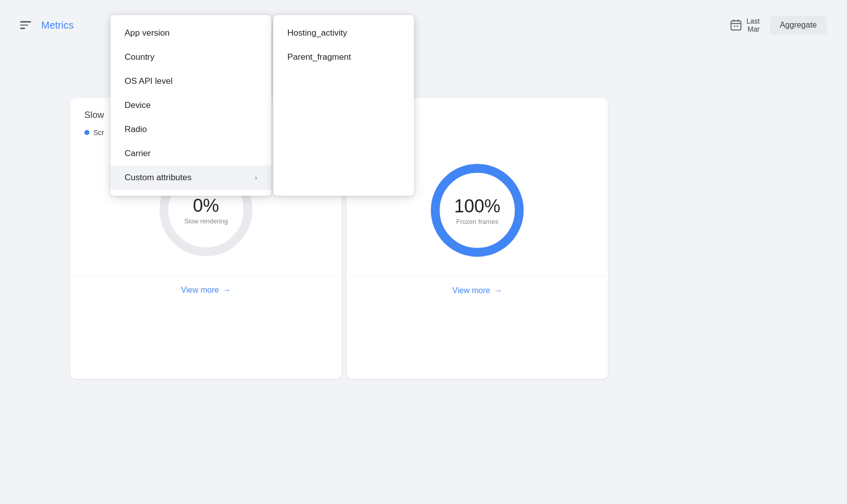 The height and width of the screenshot is (504, 847). I want to click on frozen-percent: 100%, so click(477, 206).